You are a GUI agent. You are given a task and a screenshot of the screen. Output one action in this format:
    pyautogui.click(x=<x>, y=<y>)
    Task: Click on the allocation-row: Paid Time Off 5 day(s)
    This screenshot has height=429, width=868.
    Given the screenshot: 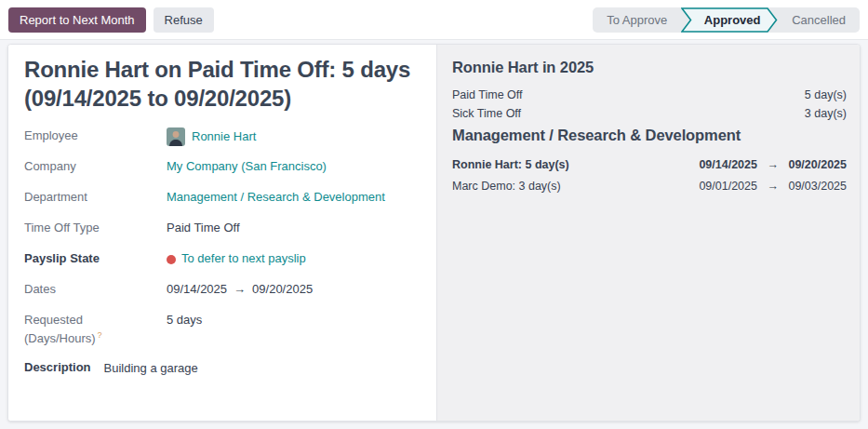 What is the action you would take?
    pyautogui.click(x=649, y=95)
    